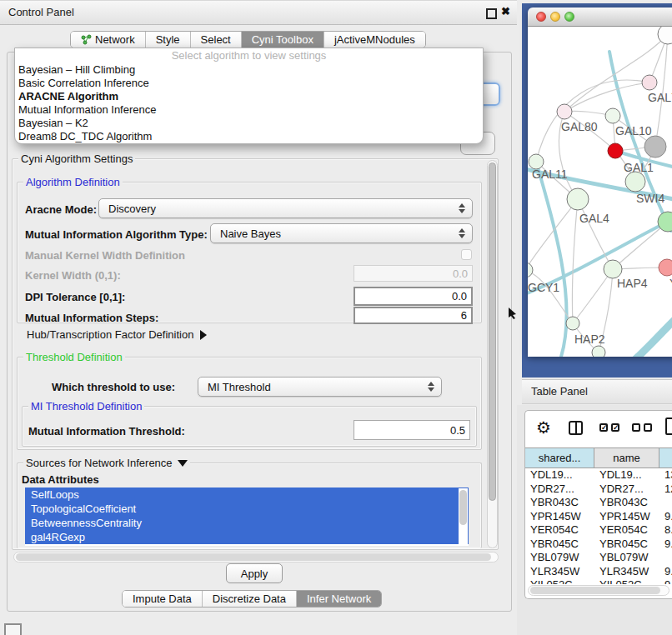  What do you see at coordinates (555, 17) in the screenshot?
I see `minimize-window-icon` at bounding box center [555, 17].